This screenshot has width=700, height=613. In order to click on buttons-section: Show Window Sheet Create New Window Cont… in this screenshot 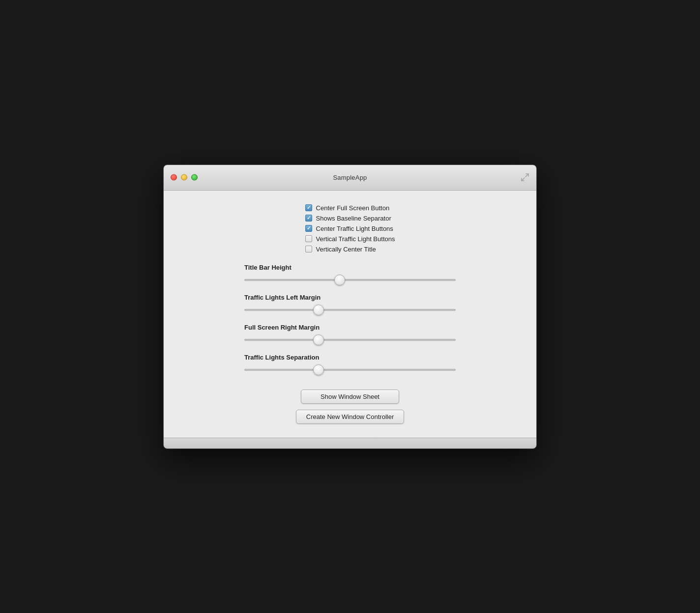, I will do `click(350, 407)`.